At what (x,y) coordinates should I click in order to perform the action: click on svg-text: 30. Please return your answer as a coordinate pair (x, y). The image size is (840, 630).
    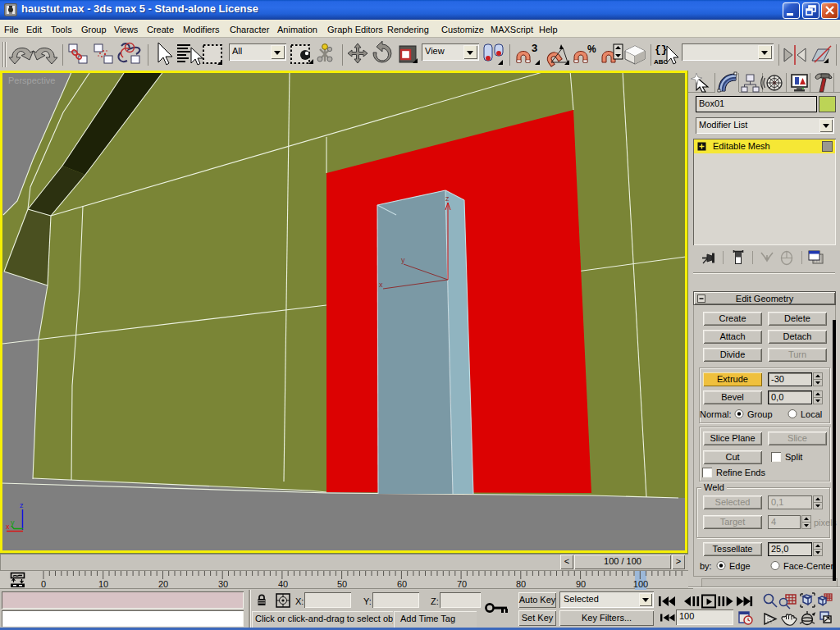
    Looking at the image, I should click on (223, 584).